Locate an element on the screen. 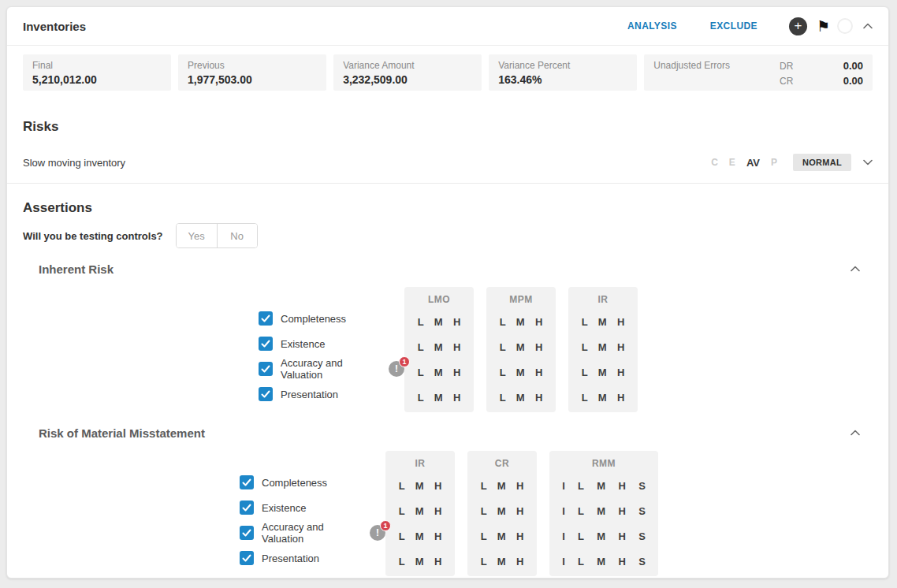  signoff-circle-icon is located at coordinates (845, 26).